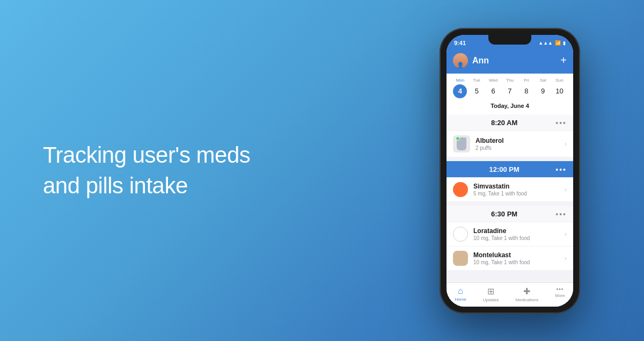  I want to click on loratadine-icon, so click(460, 234).